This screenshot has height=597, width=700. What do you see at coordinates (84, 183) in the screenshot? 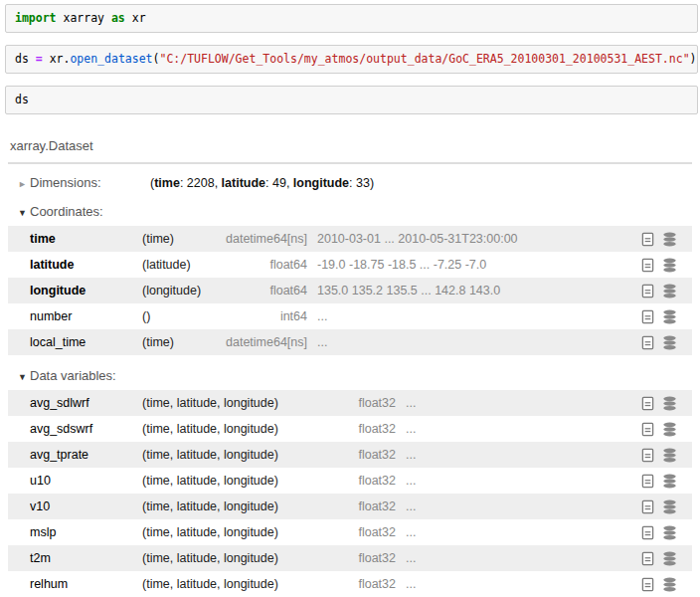
I see `dimensions-toggle: ►Dimensions:` at bounding box center [84, 183].